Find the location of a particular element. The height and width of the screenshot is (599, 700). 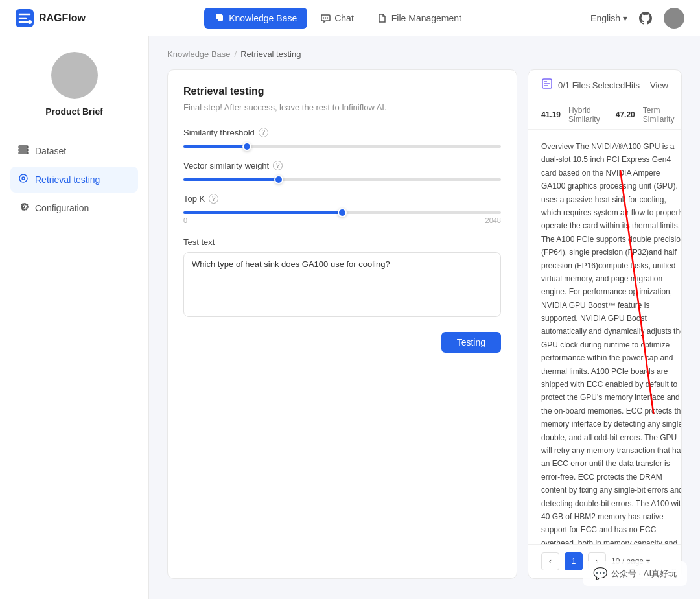

prev-page-button: ‹ is located at coordinates (550, 561).